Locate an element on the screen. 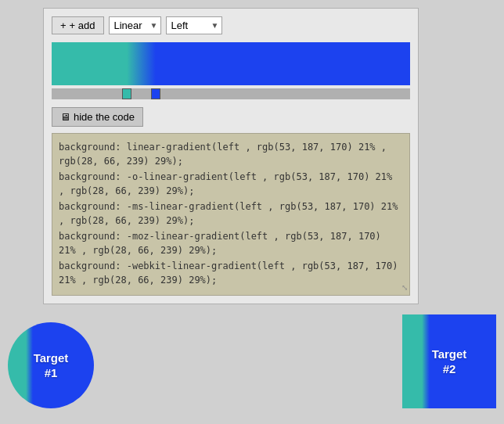  hide-code-button: 🖥 hide the code is located at coordinates (97, 117).